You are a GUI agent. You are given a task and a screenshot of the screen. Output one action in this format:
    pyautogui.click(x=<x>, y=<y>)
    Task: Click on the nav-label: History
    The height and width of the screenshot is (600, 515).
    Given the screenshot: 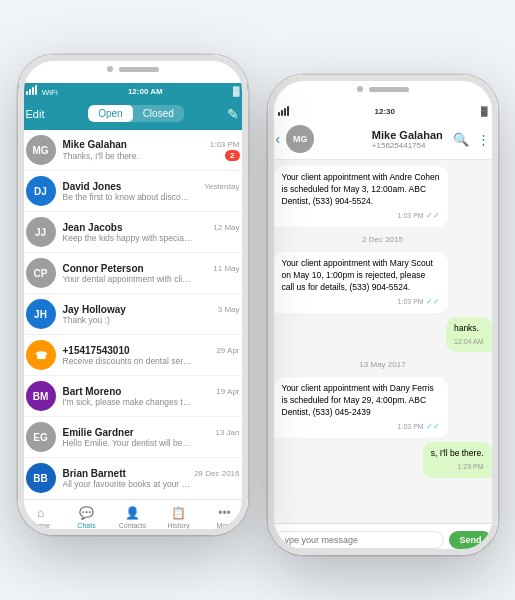 What is the action you would take?
    pyautogui.click(x=179, y=526)
    